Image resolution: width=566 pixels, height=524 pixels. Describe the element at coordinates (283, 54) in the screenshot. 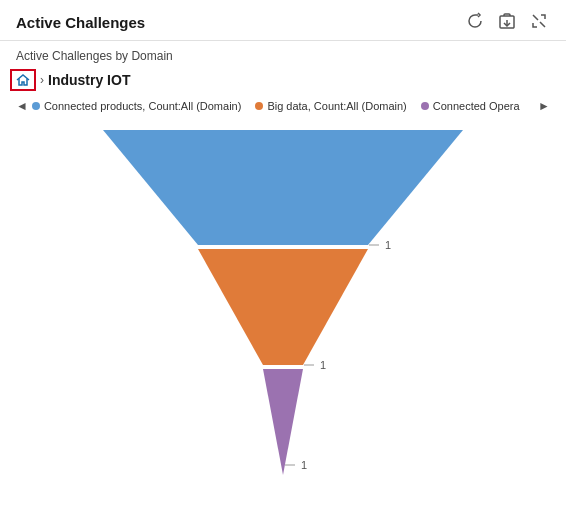

I see `section-label: Active Challenges by Domain` at that location.